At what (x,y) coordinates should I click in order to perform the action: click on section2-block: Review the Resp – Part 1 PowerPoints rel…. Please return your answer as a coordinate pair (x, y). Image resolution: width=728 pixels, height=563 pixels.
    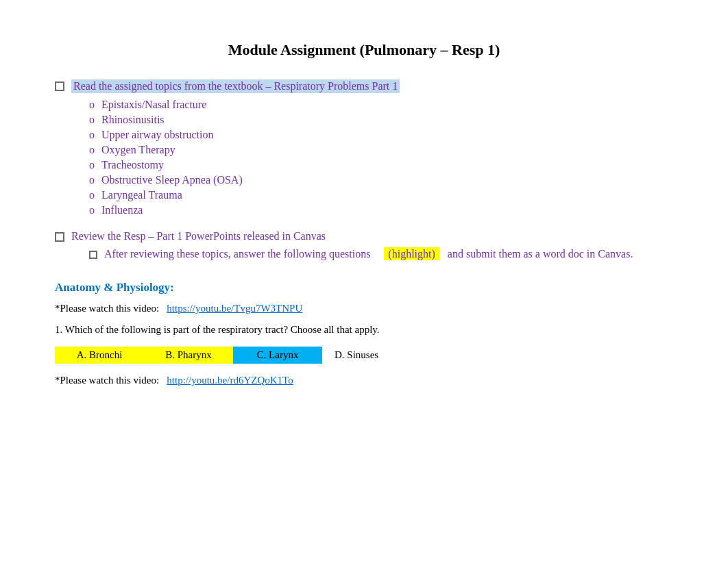
    Looking at the image, I should click on (364, 245).